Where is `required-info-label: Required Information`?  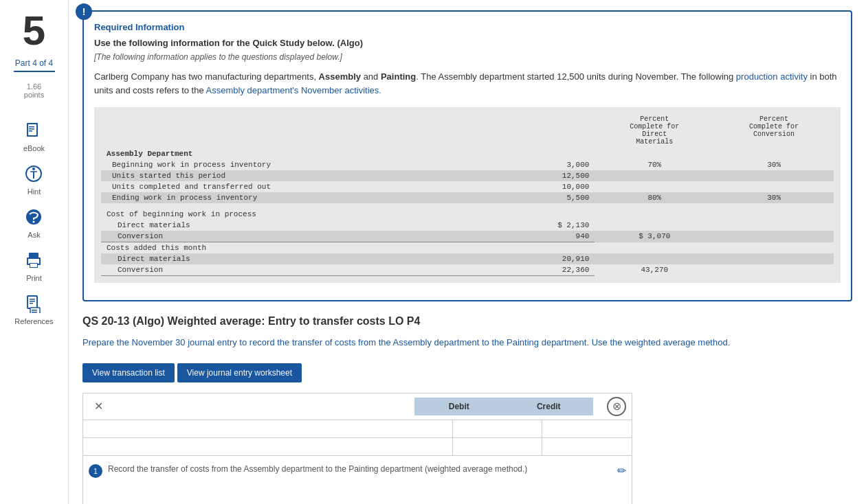 required-info-label: Required Information is located at coordinates (467, 27).